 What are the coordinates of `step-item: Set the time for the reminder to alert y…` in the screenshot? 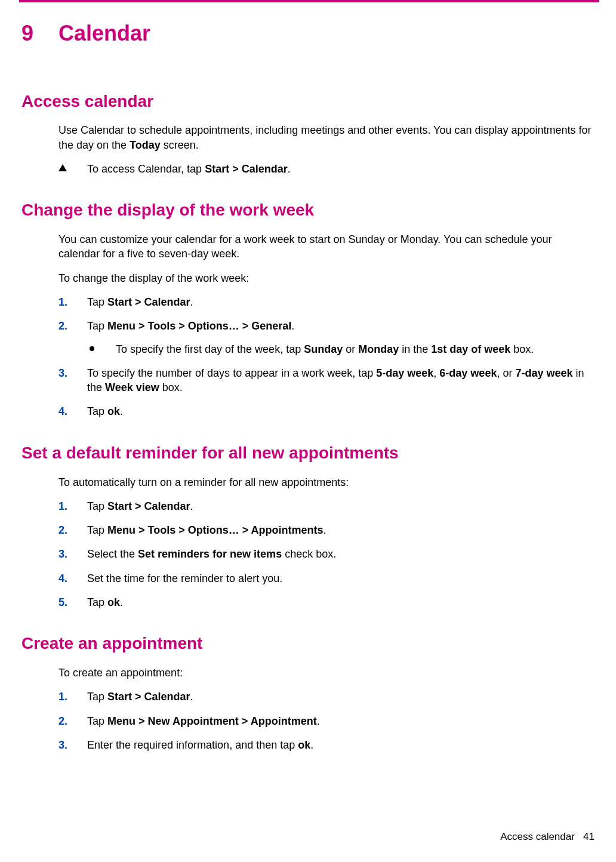 It's located at (327, 578).